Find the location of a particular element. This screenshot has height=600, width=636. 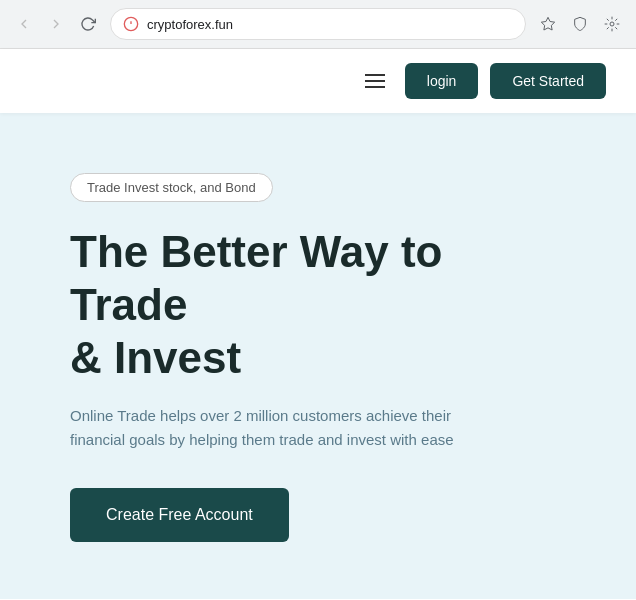

login-button: login is located at coordinates (442, 81).